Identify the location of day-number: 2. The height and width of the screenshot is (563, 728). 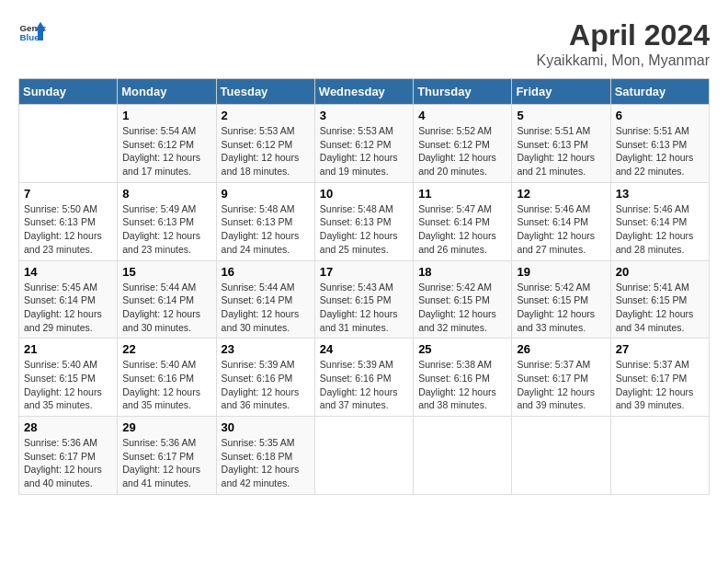
(266, 116).